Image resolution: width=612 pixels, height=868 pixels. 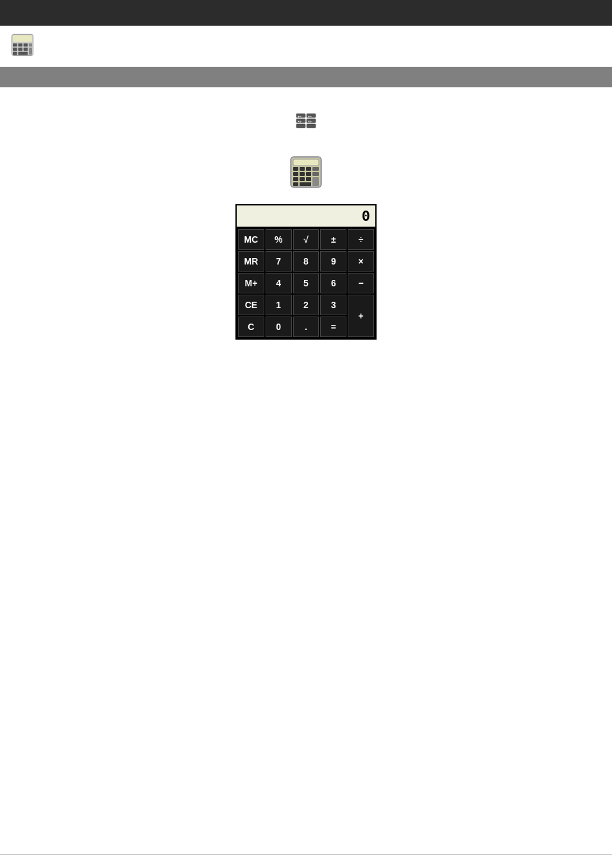 What do you see at coordinates (22, 46) in the screenshot?
I see `header-calc-icon` at bounding box center [22, 46].